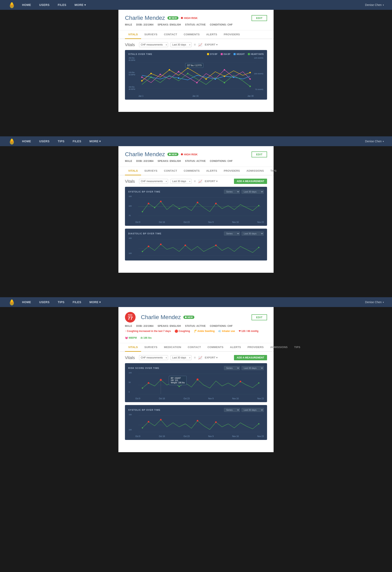 The width and height of the screenshot is (392, 572). Describe the element at coordinates (44, 5) in the screenshot. I see `nav-users-1: USERS` at that location.